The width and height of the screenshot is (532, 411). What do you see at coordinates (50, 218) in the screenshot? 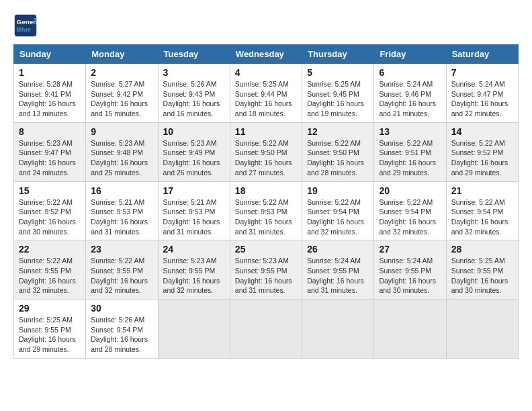
I see `day-info: Sunrise: 5:22 AM Sunset: 9:52 PM Dayligh…` at bounding box center [50, 218].